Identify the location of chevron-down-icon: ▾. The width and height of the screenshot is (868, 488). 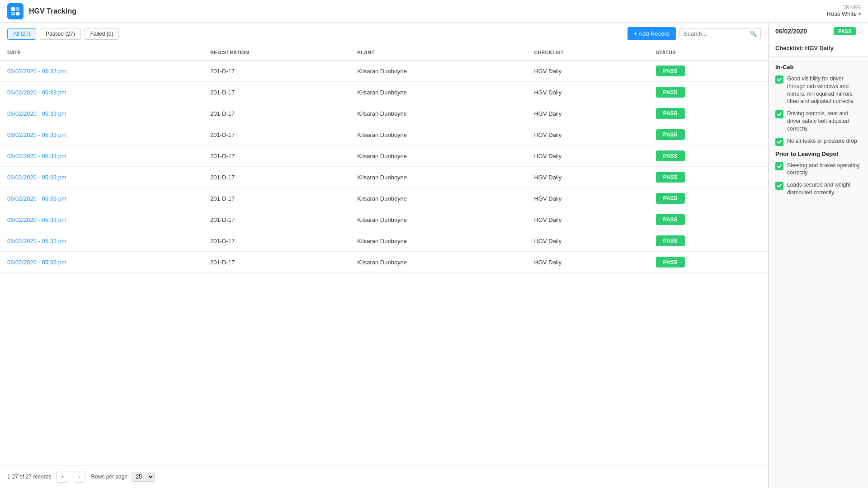
(860, 14).